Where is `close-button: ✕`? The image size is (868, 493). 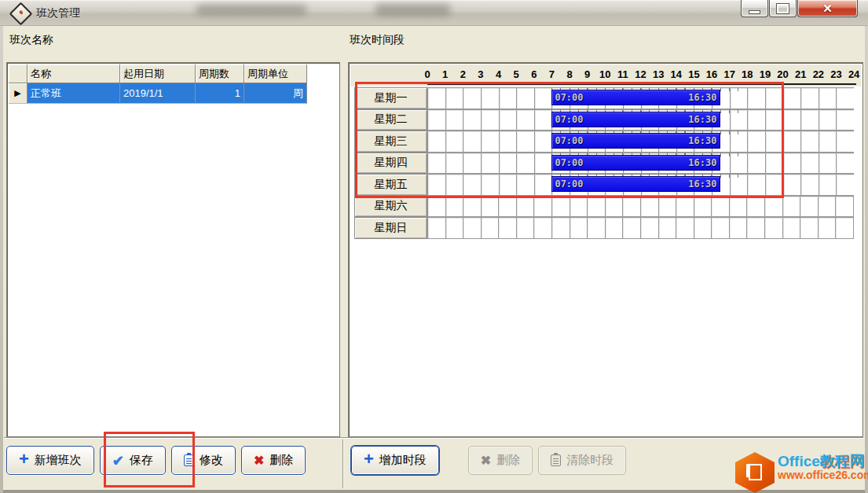
close-button: ✕ is located at coordinates (828, 9).